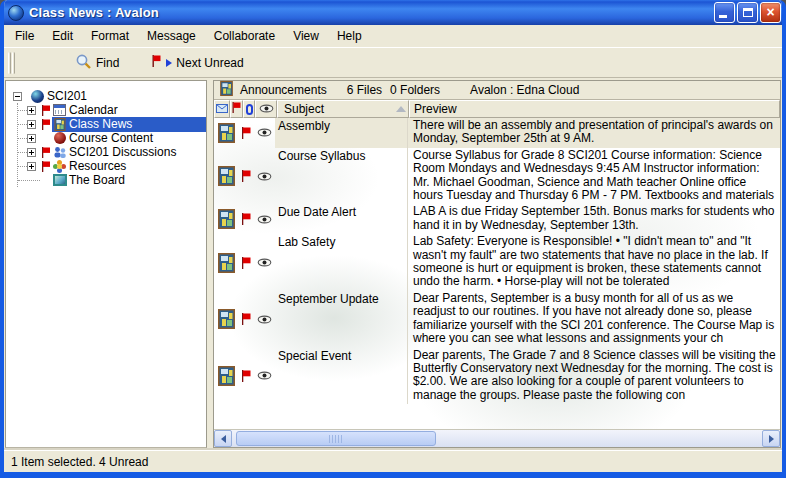 Image resolution: width=786 pixels, height=478 pixels. What do you see at coordinates (236, 109) in the screenshot?
I see `column-flag` at bounding box center [236, 109].